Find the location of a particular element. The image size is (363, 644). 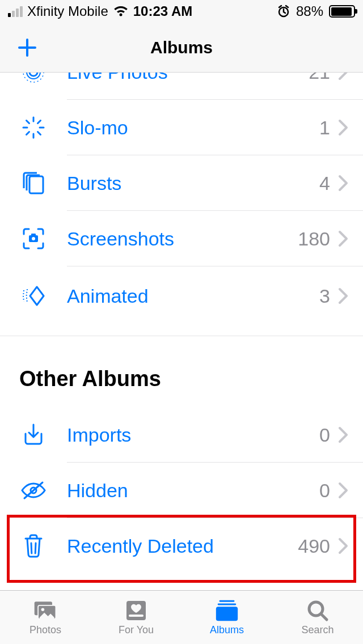

row-count: 3 is located at coordinates (324, 296).